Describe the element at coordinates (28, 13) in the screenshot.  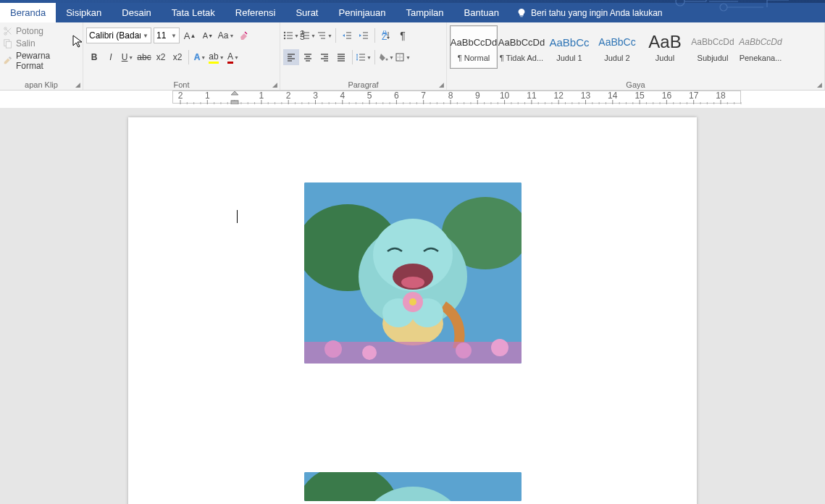
I see `tab-beranda: Beranda` at that location.